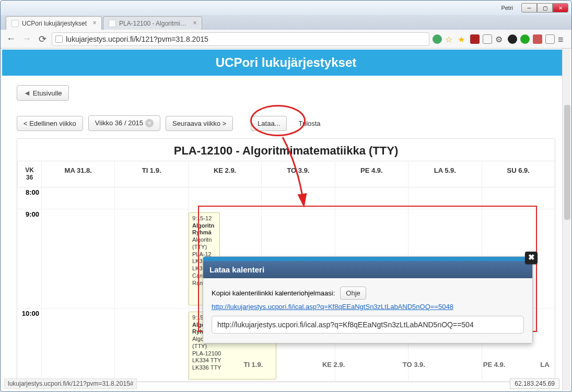  Describe the element at coordinates (462, 39) in the screenshot. I see `star-icon: ★` at that location.